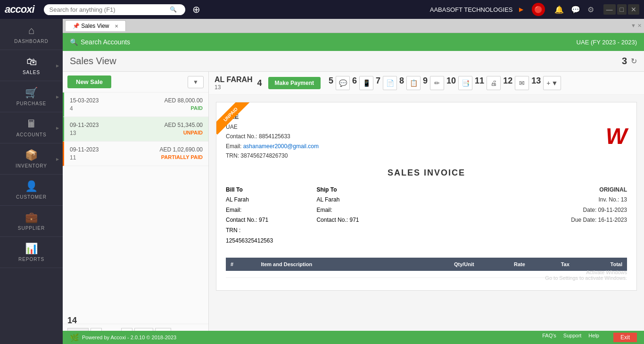  Describe the element at coordinates (444, 83) in the screenshot. I see `invoice-actions-bar: 5 💬 6 📱 7 📄 8 📋 9 ✏ 10 📑 11 🖨` at that location.